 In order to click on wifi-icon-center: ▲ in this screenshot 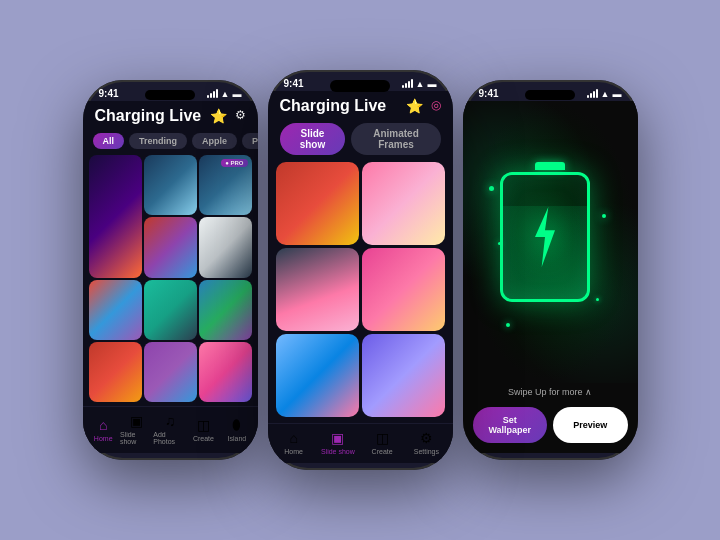, I will do `click(420, 84)`.